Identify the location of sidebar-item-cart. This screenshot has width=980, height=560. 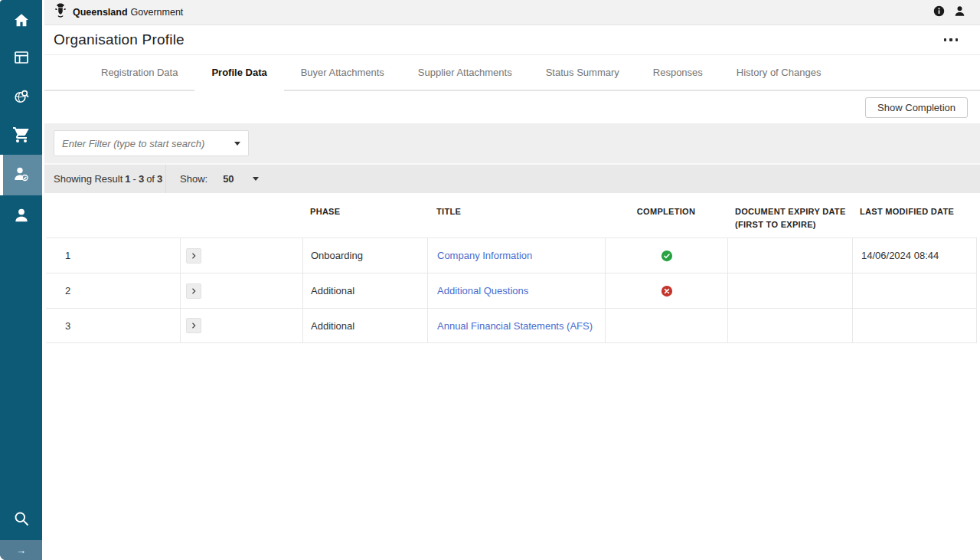
(21, 136).